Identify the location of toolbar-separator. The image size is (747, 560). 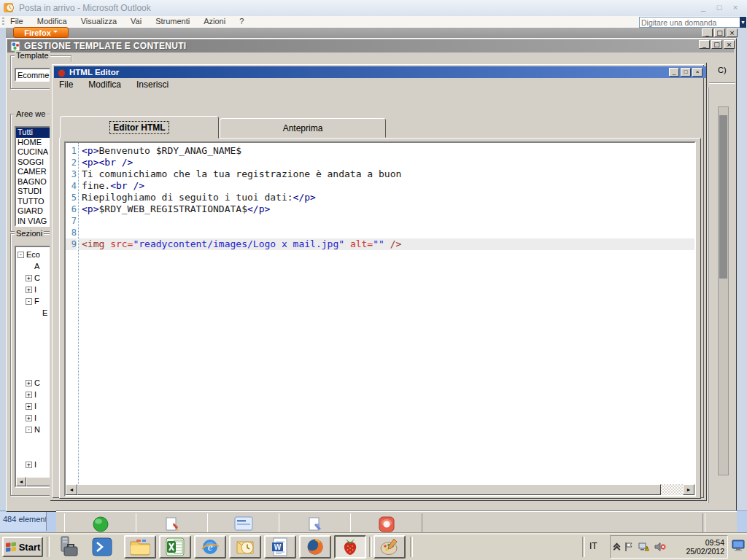
(704, 524).